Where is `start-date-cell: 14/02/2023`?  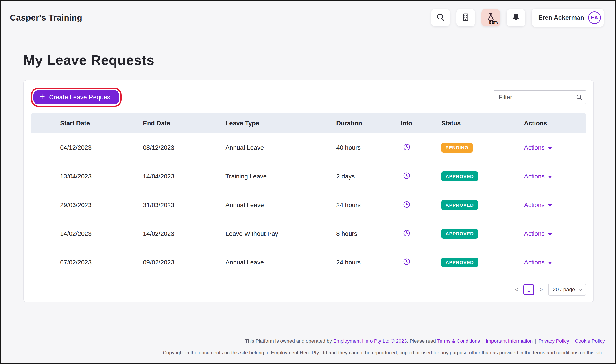 start-date-cell: 14/02/2023 is located at coordinates (87, 234).